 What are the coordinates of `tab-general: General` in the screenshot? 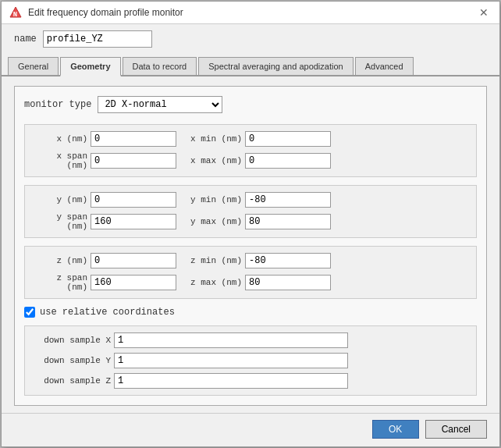 It's located at (33, 66).